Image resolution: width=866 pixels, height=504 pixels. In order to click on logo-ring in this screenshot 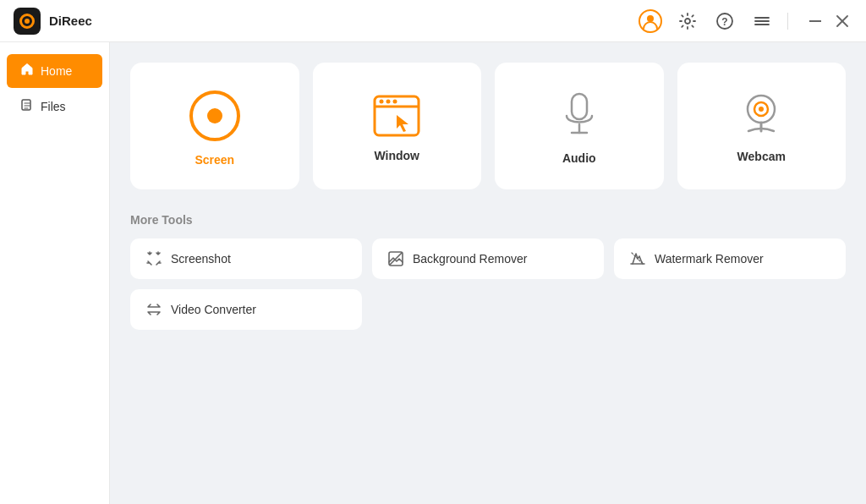, I will do `click(27, 21)`.